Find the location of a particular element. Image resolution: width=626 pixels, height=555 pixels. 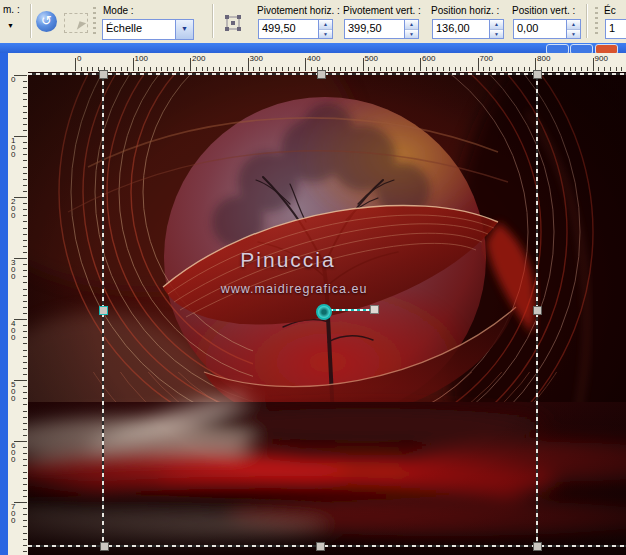

mode-value: Échelle is located at coordinates (139, 30).